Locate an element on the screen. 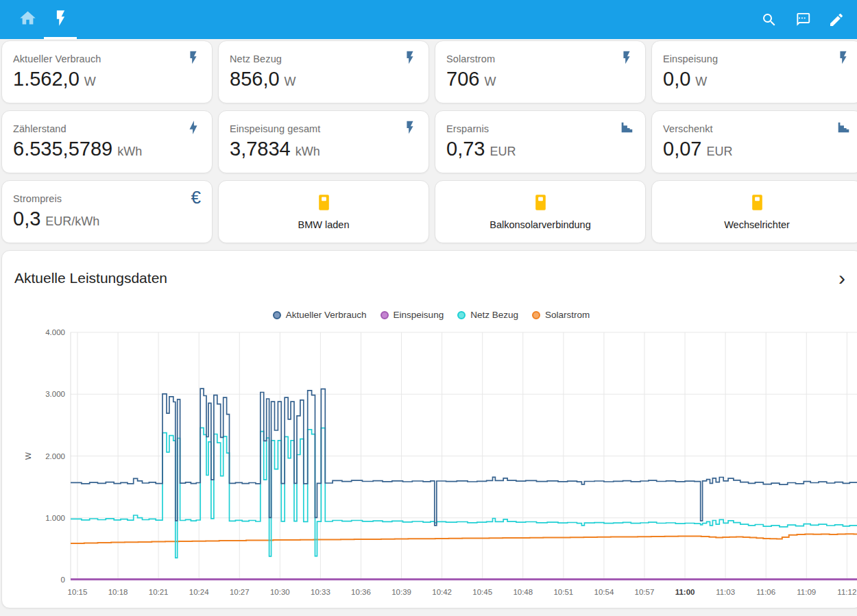  search-icon is located at coordinates (769, 25).